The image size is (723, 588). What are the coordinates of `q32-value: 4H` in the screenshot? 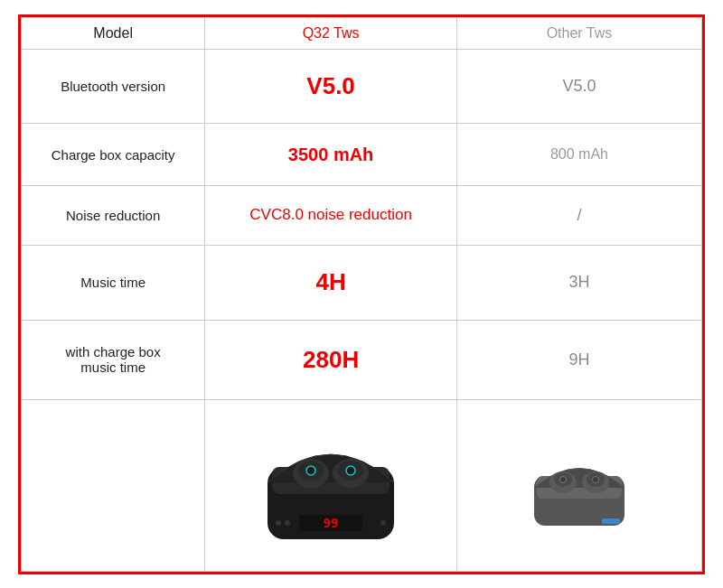 It's located at (331, 282).